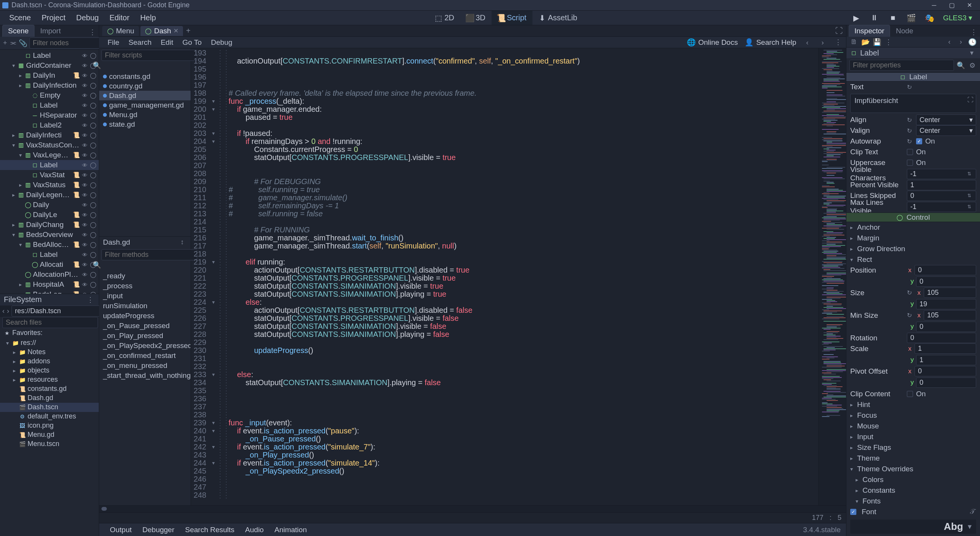 This screenshot has width=980, height=536. Describe the element at coordinates (505, 278) in the screenshot. I see `code-line: 221⋮⋮ statOutput[CONSTANTS.PROGRESSPANEL…` at that location.